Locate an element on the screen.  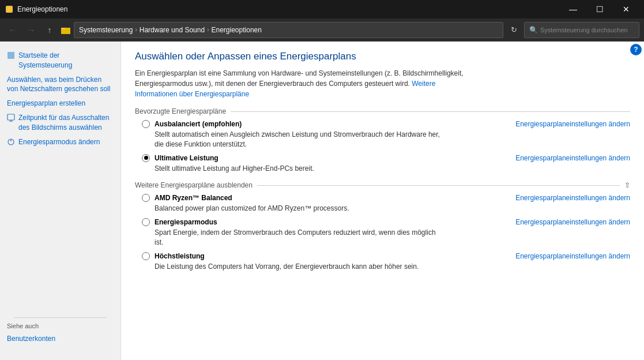
breadcrumb-sep-2: › is located at coordinates (208, 30).